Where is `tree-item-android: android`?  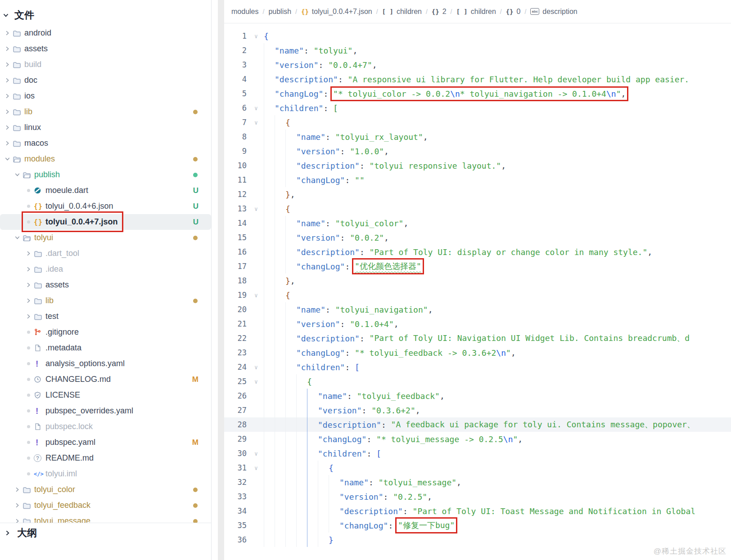 tree-item-android: android is located at coordinates (105, 33).